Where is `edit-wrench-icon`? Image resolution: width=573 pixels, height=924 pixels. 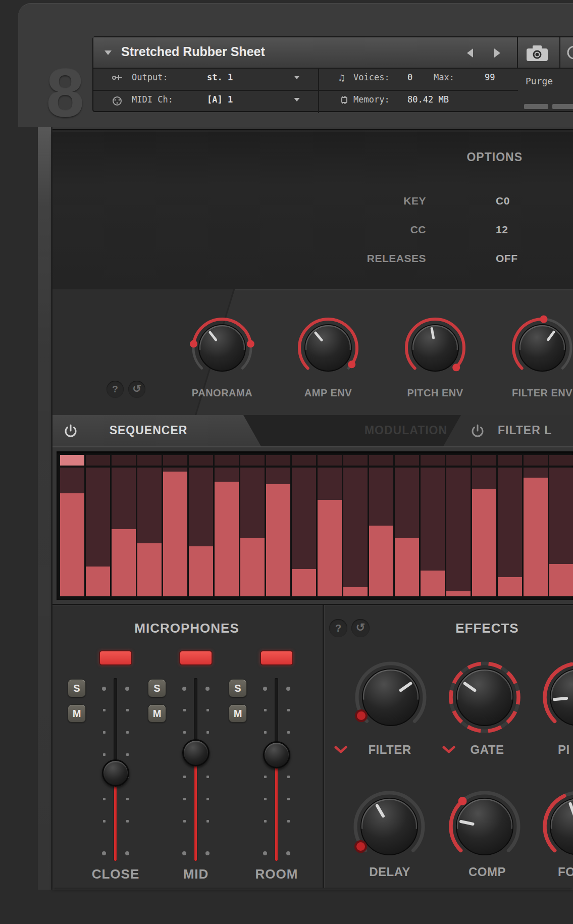
edit-wrench-icon is located at coordinates (569, 53).